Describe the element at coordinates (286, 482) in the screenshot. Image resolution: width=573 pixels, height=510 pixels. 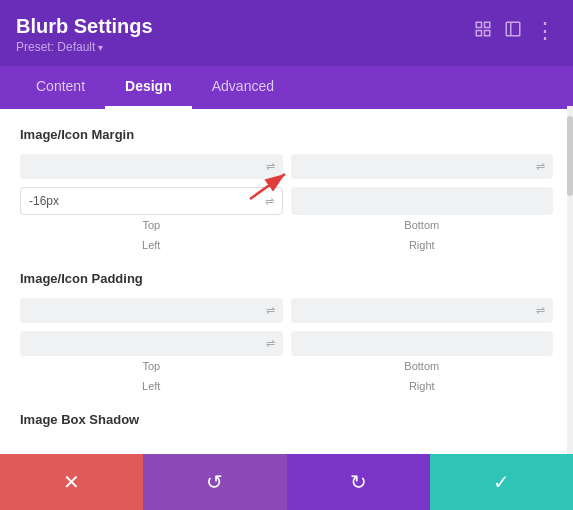
I see `bottom-bar: ✕ ↺ ↻ ✓` at that location.